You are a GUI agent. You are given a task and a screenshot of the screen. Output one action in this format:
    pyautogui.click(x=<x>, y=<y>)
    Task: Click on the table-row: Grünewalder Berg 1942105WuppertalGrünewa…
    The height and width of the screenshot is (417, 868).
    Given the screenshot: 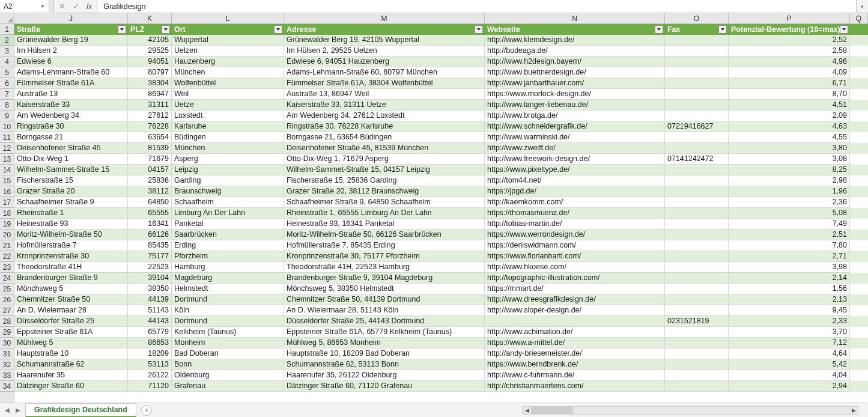 What is the action you would take?
    pyautogui.click(x=441, y=40)
    